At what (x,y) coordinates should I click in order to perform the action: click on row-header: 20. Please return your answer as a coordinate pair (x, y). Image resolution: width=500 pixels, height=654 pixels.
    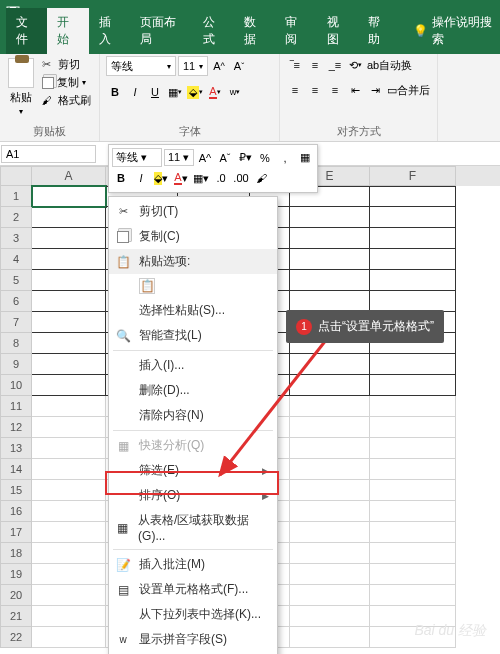
    Looking at the image, I should click on (16, 596).